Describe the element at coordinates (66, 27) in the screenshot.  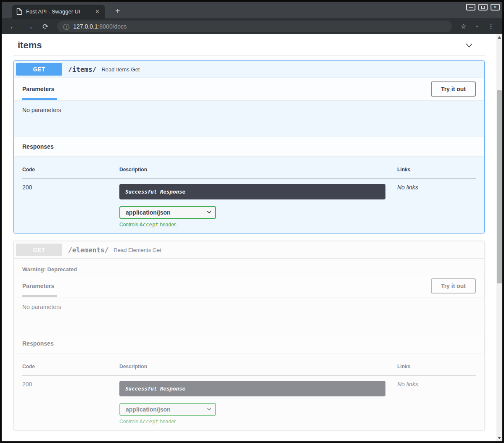
I see `site-info-icon: ⓘ` at that location.